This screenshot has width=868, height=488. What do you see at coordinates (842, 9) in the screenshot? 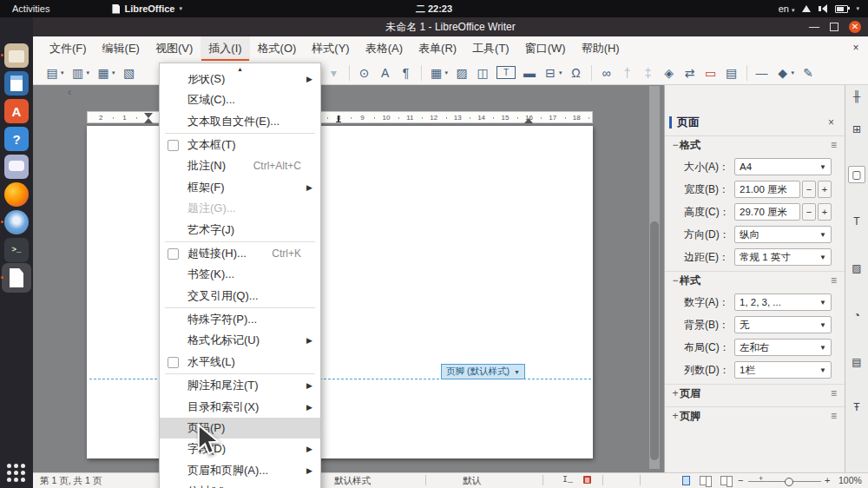
I see `battery-icon` at bounding box center [842, 9].